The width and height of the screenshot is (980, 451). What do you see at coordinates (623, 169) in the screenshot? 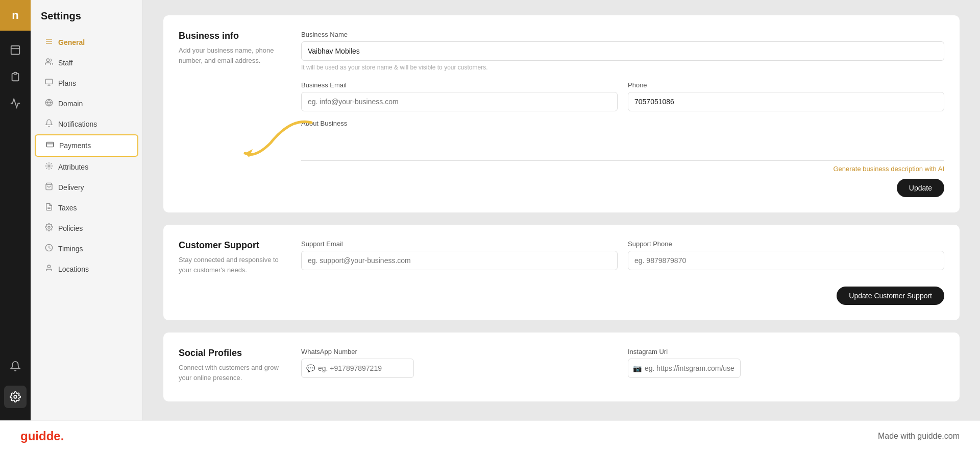
I see `ai-link: Generate business description with AI` at bounding box center [623, 169].